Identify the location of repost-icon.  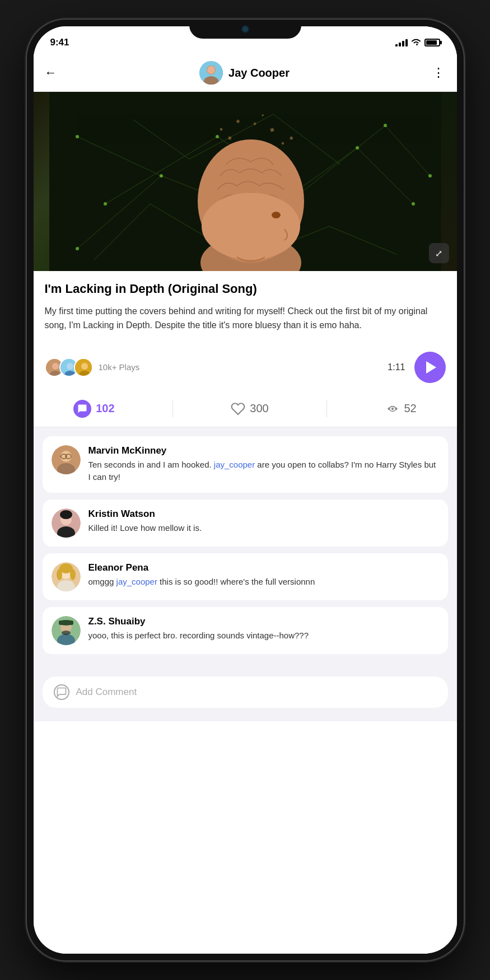
(393, 409).